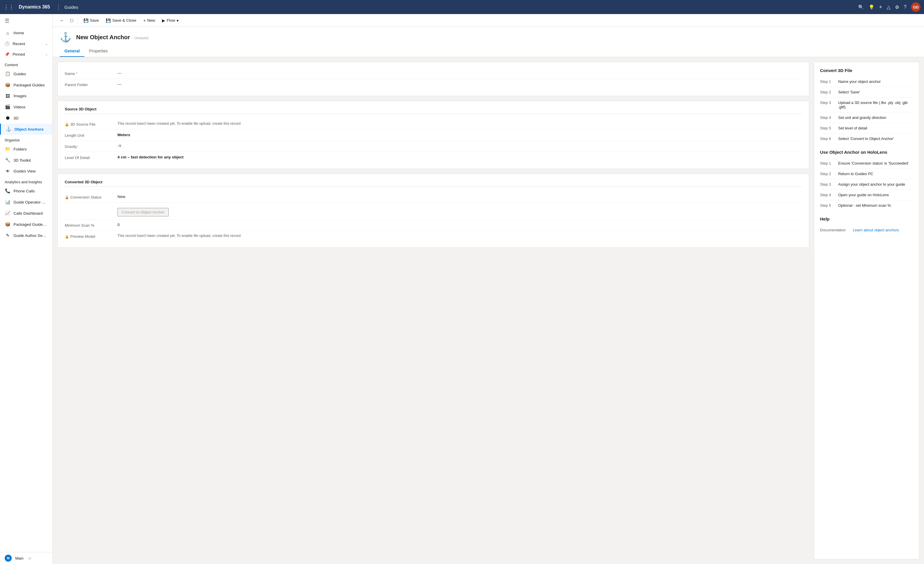 This screenshot has width=924, height=564. I want to click on new-button: + New, so click(149, 21).